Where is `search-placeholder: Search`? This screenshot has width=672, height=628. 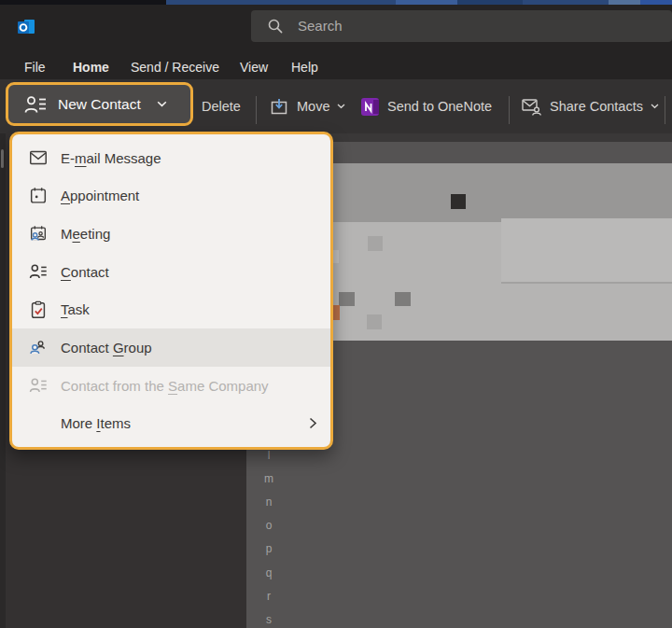
search-placeholder: Search is located at coordinates (320, 26).